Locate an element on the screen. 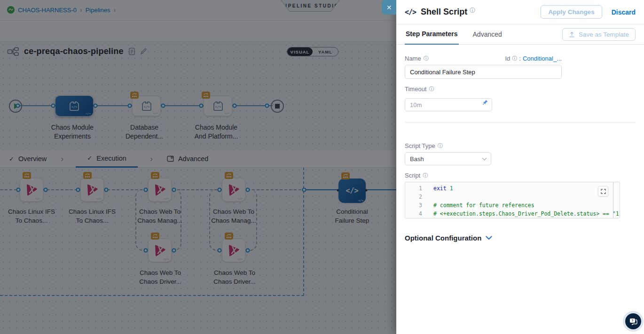 The height and width of the screenshot is (334, 644). tab-step-parameters: Step Parameters is located at coordinates (432, 35).